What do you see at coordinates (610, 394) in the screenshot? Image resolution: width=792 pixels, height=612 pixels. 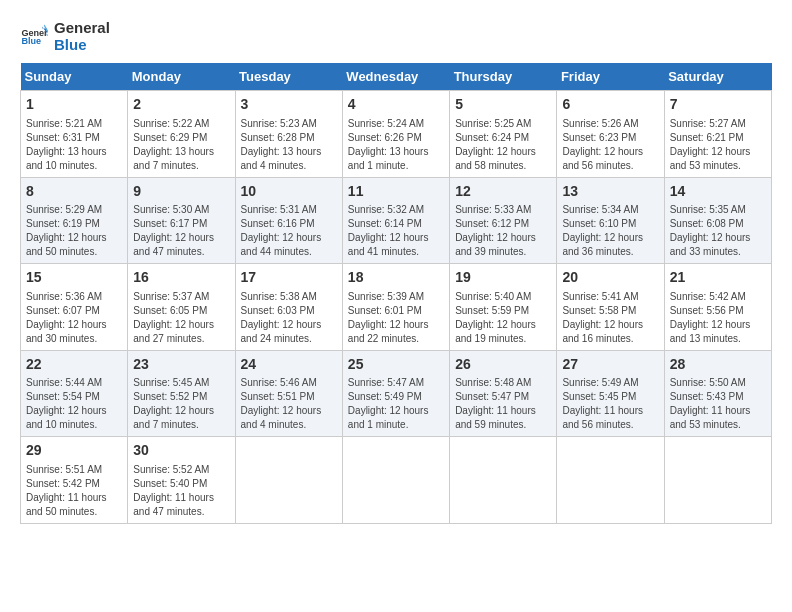 I see `calendar-cell: 27 Sunrise: 5:49 AMSunset: 5:45 PMDaylig…` at bounding box center [610, 394].